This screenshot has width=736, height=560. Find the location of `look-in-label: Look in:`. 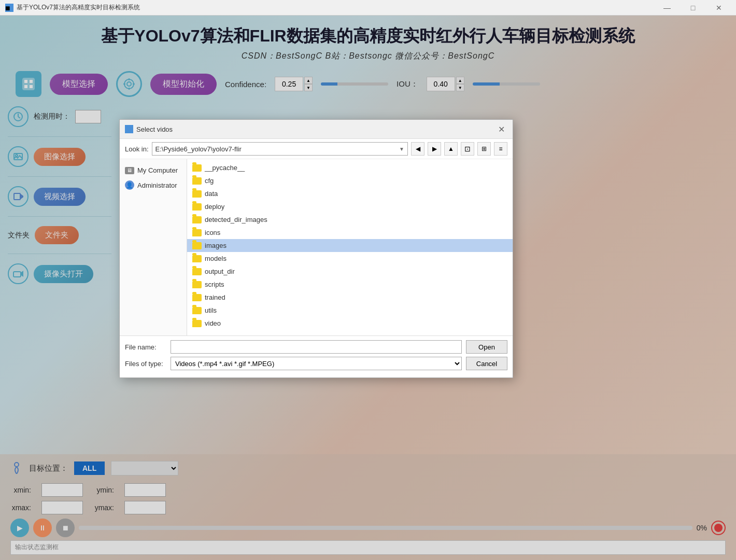

look-in-label: Look in: is located at coordinates (137, 149).